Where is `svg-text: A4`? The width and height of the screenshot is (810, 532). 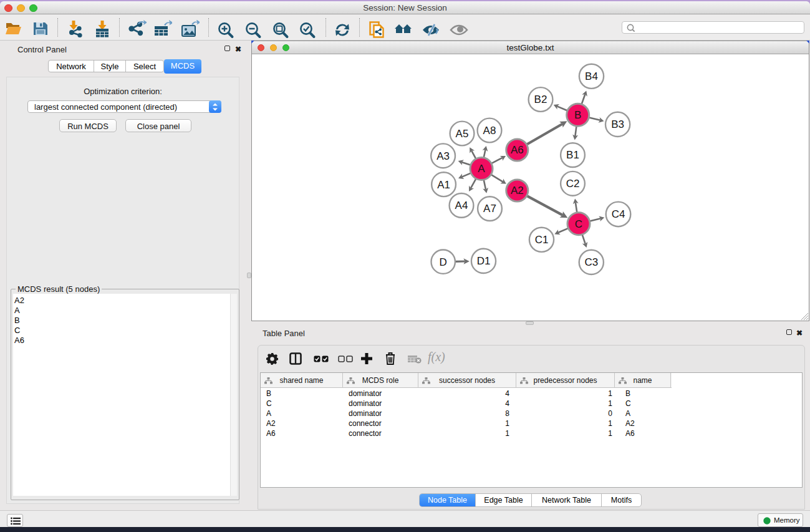 svg-text: A4 is located at coordinates (461, 206).